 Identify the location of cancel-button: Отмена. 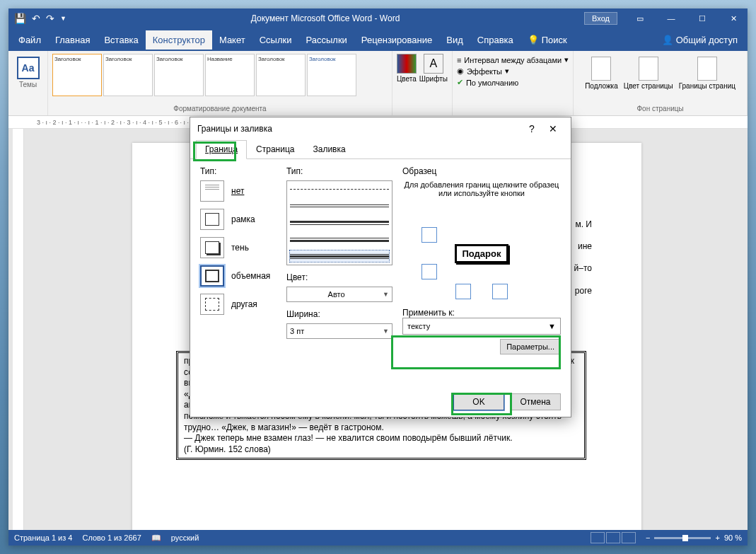
(535, 402).